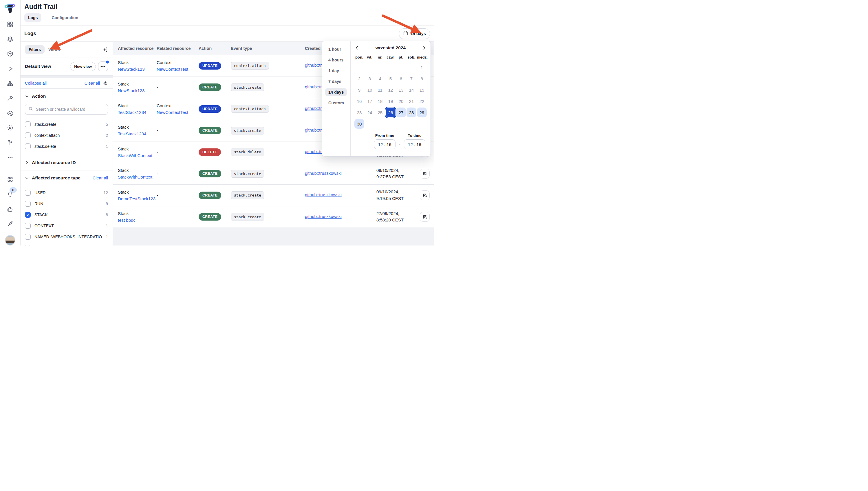 Image resolution: width=868 pixels, height=491 pixels. Describe the element at coordinates (370, 101) in the screenshot. I see `calendar-day: 17` at that location.